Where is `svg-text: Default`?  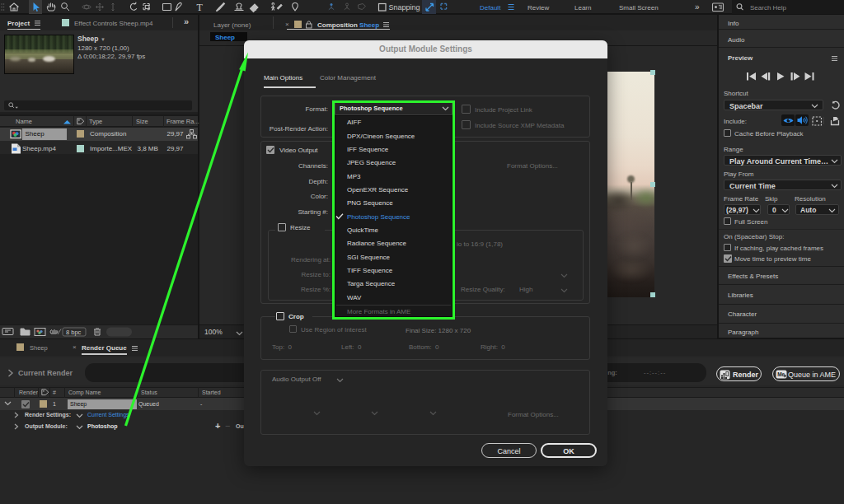
svg-text: Default is located at coordinates (490, 8).